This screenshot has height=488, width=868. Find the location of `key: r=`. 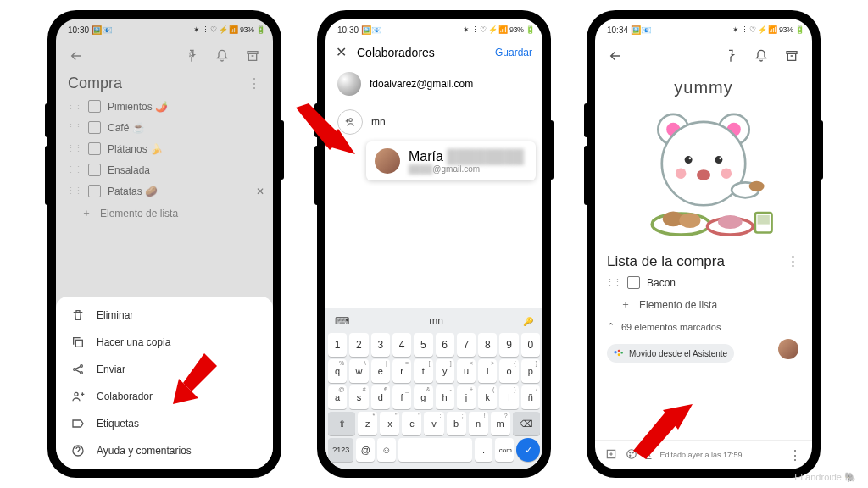

key: r= is located at coordinates (402, 371).